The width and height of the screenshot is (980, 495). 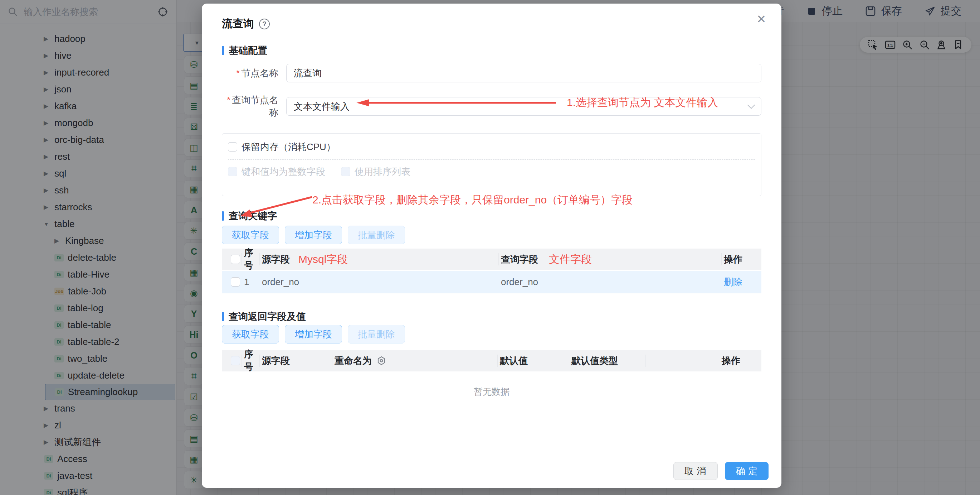 What do you see at coordinates (492, 51) in the screenshot?
I see `basic-config-section-header: 基础配置` at bounding box center [492, 51].